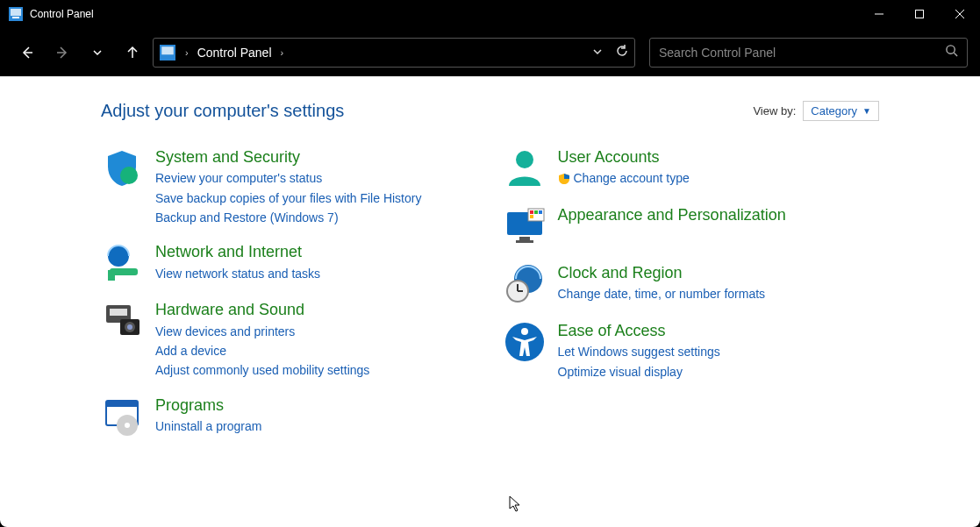 The width and height of the screenshot is (980, 527). I want to click on category-ease-of-access: Ease of Access Let Windows suggest setti…, so click(691, 351).